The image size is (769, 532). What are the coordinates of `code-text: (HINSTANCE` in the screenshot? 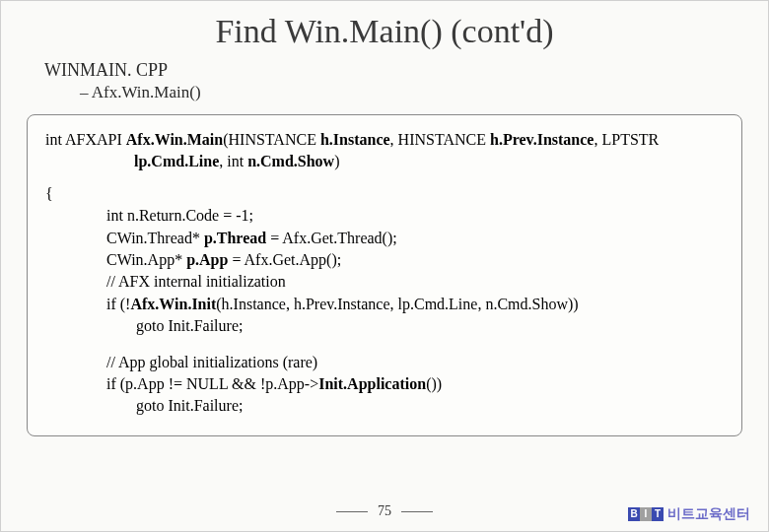 It's located at (272, 140).